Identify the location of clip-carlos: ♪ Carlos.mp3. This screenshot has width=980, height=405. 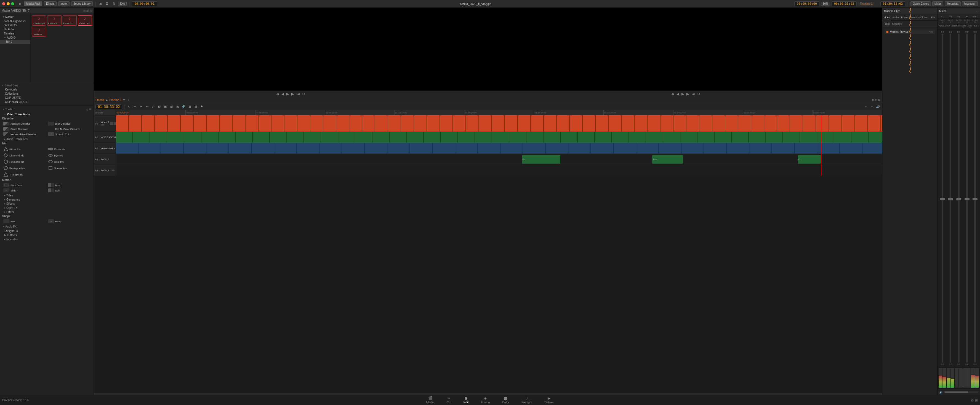
(39, 21).